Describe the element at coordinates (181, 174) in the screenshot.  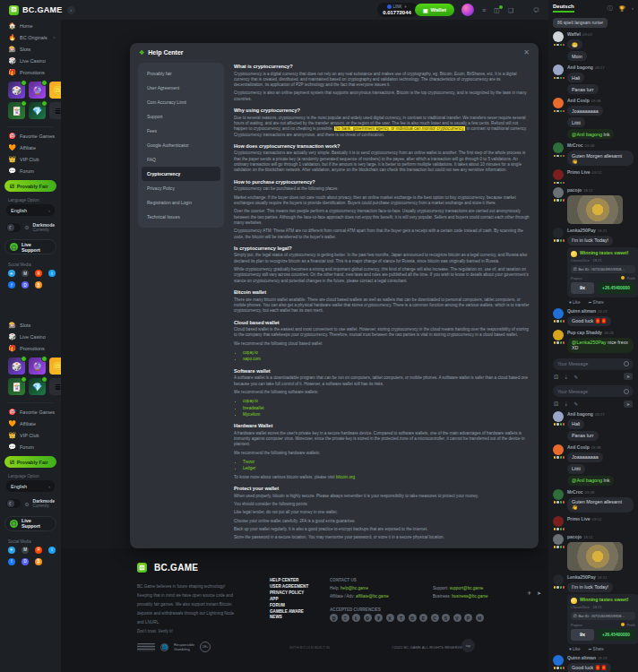
I see `help-menu-item-cryptocurrency: Cryptocurrency` at that location.